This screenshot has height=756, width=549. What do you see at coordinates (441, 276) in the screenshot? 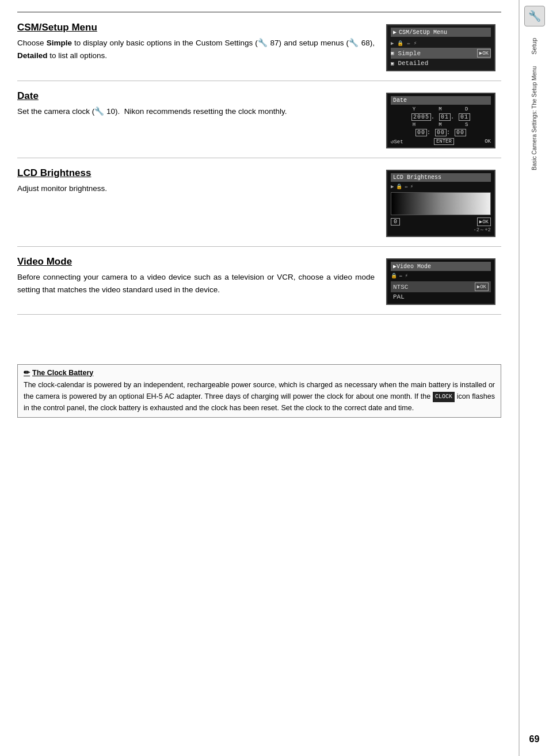
I see `video-icons-row: 🔒 ✏ ⚡` at bounding box center [441, 276].